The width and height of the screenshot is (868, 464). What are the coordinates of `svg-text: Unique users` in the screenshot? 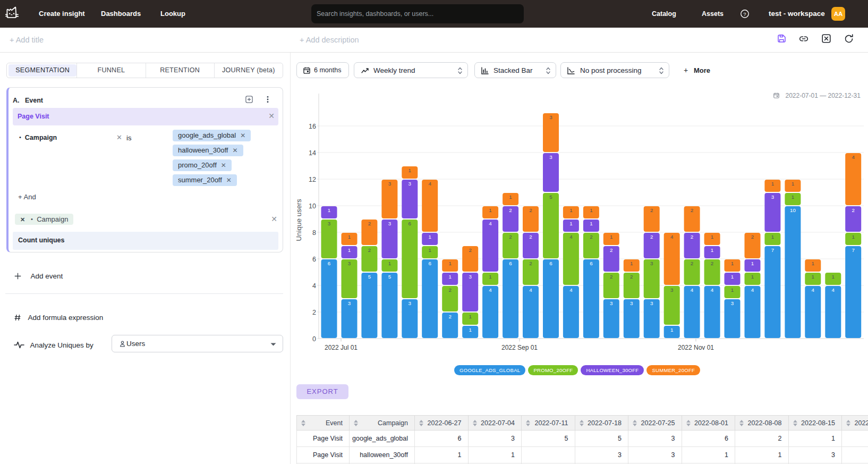 It's located at (299, 220).